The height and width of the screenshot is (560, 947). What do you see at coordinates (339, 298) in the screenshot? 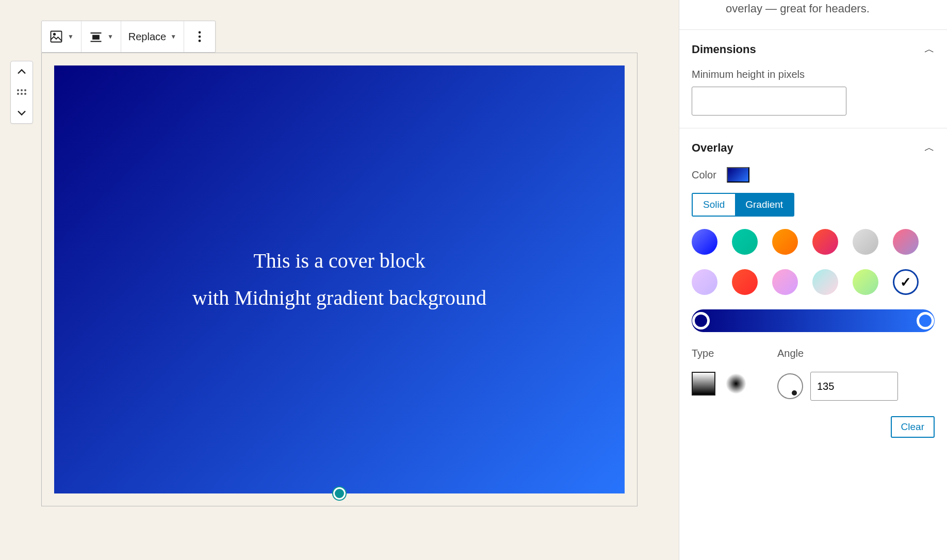
I see `cover-text-line: with Midnight gradient background` at bounding box center [339, 298].